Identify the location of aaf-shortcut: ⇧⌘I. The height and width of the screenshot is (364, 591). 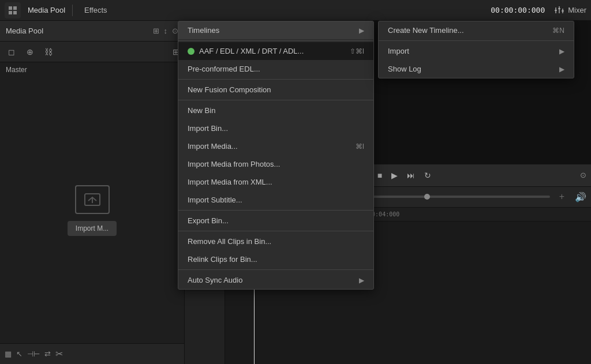
(357, 51).